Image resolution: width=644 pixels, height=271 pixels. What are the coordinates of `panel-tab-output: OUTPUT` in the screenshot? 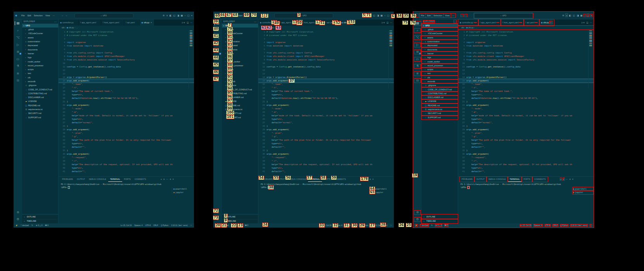 It's located at (480, 179).